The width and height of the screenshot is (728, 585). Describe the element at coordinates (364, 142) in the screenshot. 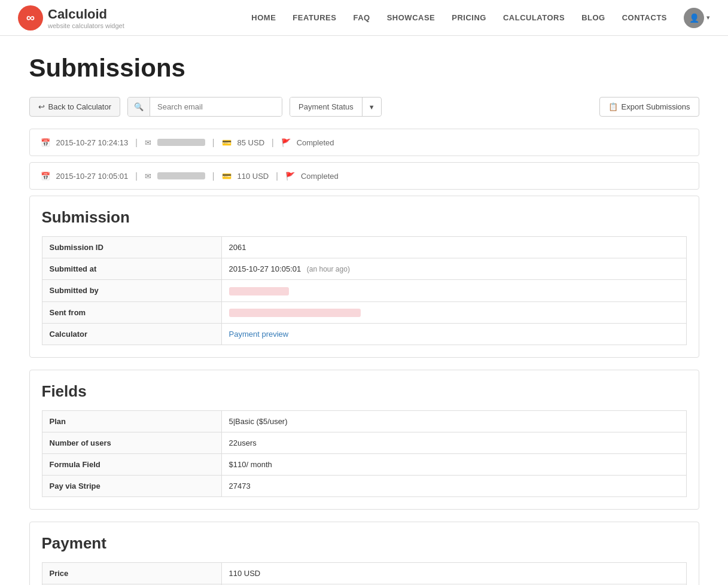

I see `submission-row: 📅 2015-10-27 10:24:13 | ✉ | 💳 85 USD | 🚩…` at that location.